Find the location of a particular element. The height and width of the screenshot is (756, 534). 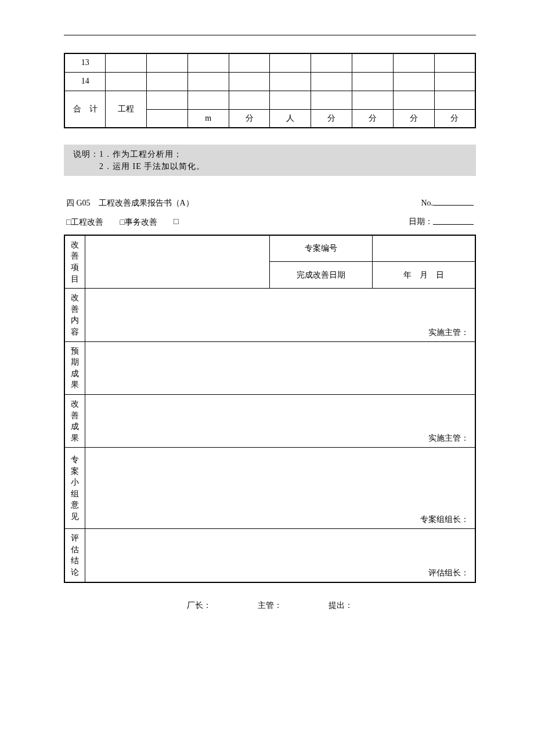

table-row: 评估结论 评估组长： is located at coordinates (270, 556).